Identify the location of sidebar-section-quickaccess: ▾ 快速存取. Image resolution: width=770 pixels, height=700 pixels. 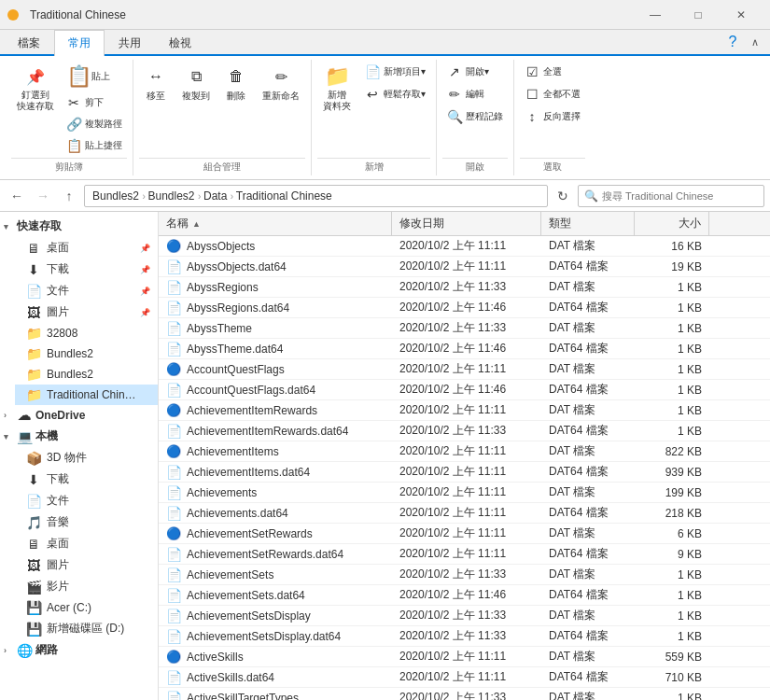
(78, 226).